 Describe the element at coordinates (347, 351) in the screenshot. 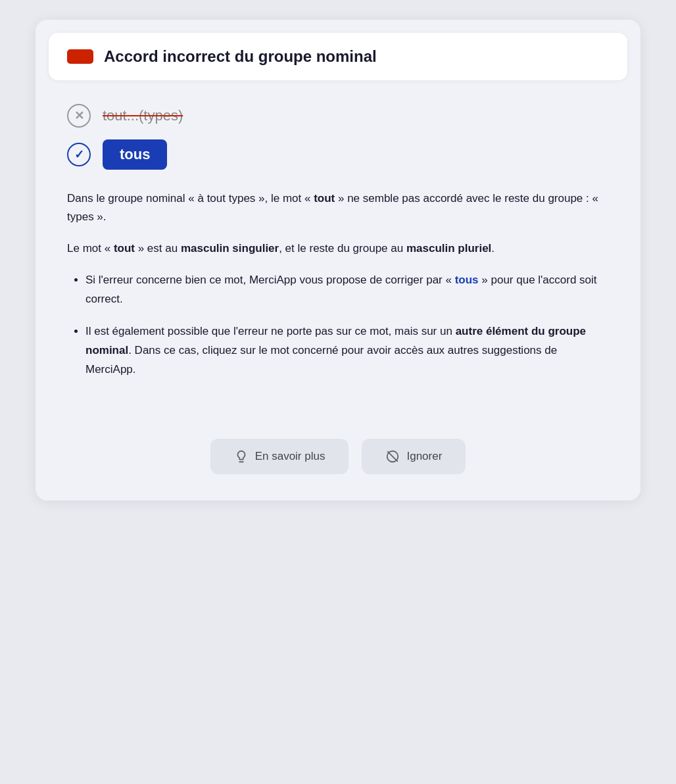

I see `bullet-item-2: Il est également possible que l'erreur n…` at that location.